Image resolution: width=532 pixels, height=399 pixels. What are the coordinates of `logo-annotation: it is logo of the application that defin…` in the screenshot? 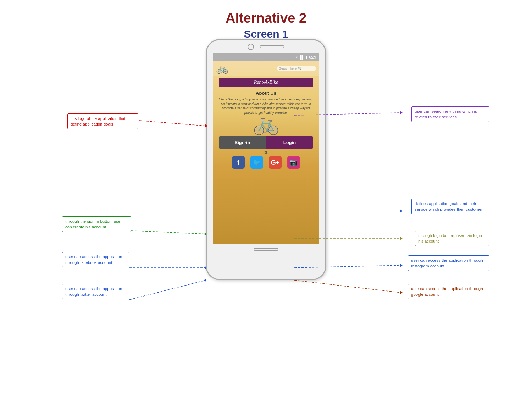 It's located at (103, 121).